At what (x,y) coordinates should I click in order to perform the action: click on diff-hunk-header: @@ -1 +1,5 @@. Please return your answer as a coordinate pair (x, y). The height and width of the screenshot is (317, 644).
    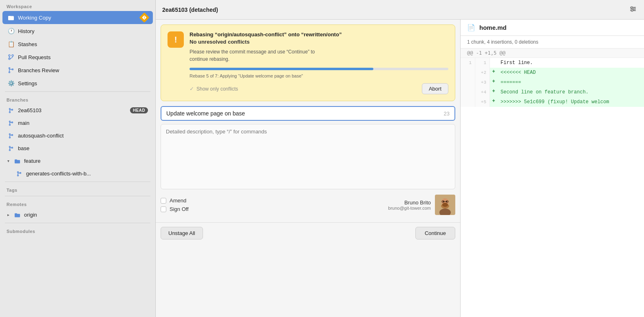
    Looking at the image, I should click on (552, 53).